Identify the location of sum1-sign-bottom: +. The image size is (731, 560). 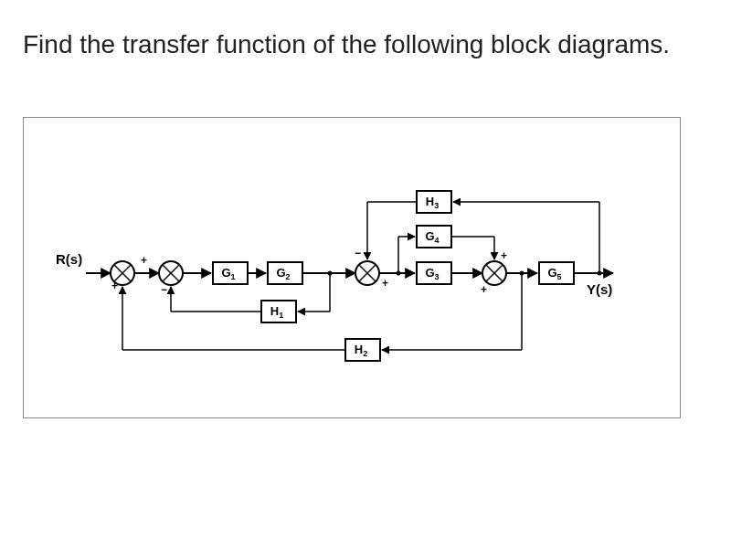
(115, 286).